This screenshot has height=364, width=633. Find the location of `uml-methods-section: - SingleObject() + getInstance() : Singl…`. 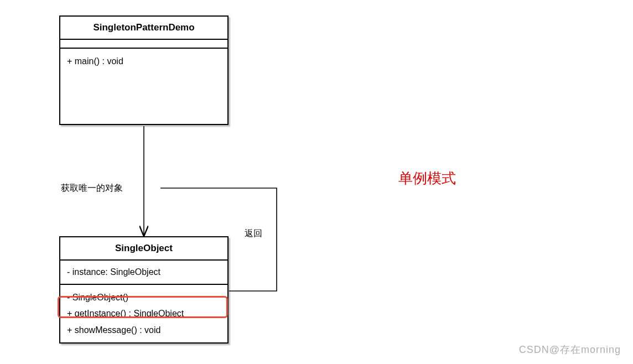

uml-methods-section: - SingleObject() + getInstance() : Singl… is located at coordinates (144, 314).